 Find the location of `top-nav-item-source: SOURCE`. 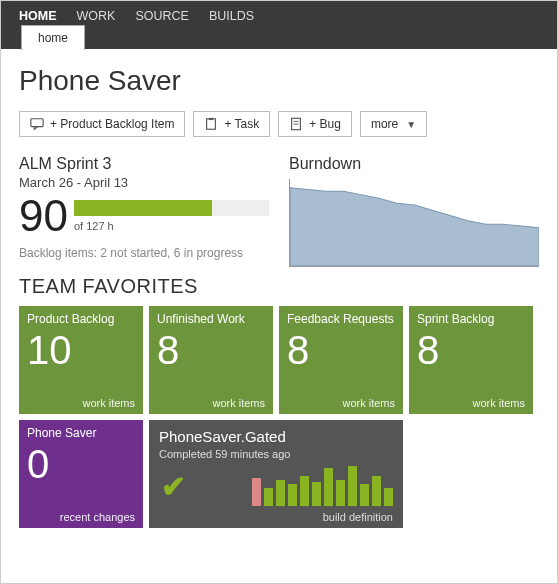

top-nav-item-source: SOURCE is located at coordinates (162, 16).